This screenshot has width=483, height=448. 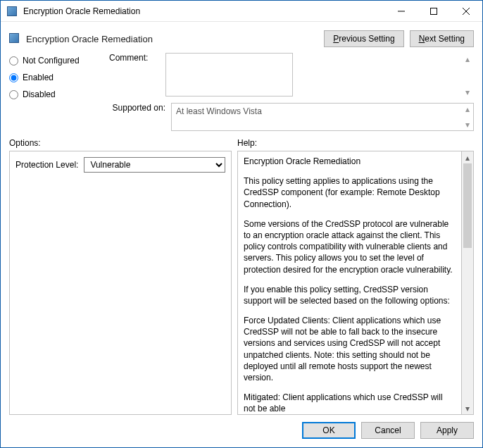 What do you see at coordinates (230, 75) in the screenshot?
I see `comment-input` at bounding box center [230, 75].